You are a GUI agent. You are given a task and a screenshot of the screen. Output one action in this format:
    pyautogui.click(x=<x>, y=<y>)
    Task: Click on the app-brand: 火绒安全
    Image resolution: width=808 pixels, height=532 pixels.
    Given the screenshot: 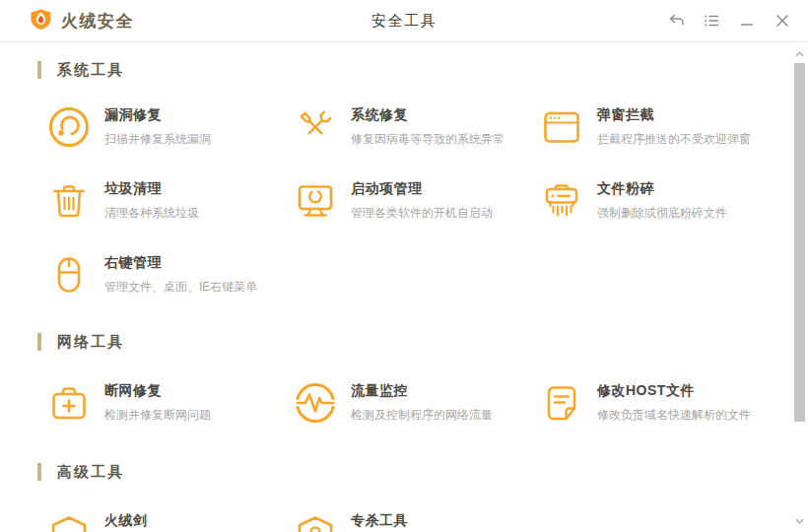 What is the action you would take?
    pyautogui.click(x=82, y=22)
    